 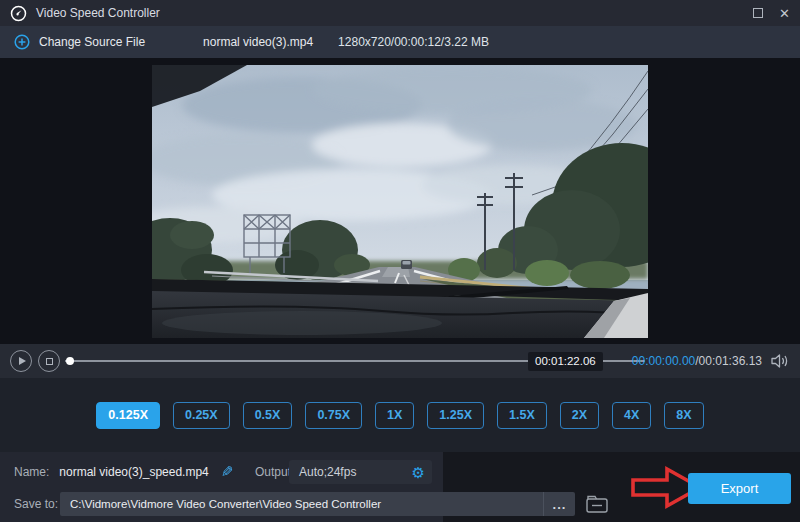 What do you see at coordinates (394, 416) in the screenshot?
I see `speed-option-1x: 1X` at bounding box center [394, 416].